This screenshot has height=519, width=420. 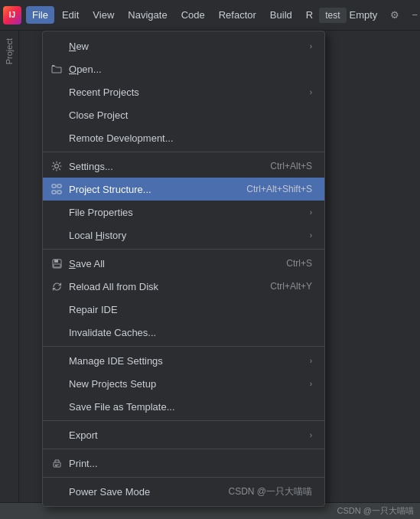 What do you see at coordinates (190, 407) in the screenshot?
I see `save-template-label: Save File as Template...` at bounding box center [190, 407].